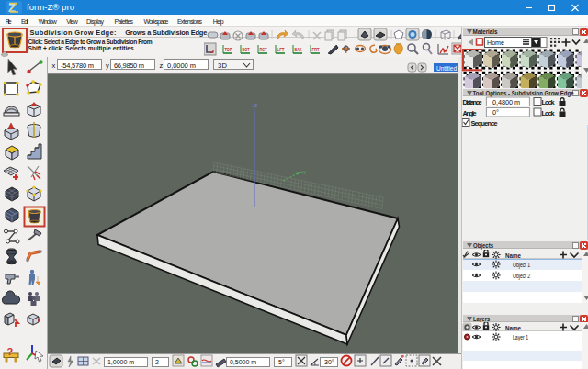 The image size is (588, 369). I want to click on svg-text: View, so click(72, 22).